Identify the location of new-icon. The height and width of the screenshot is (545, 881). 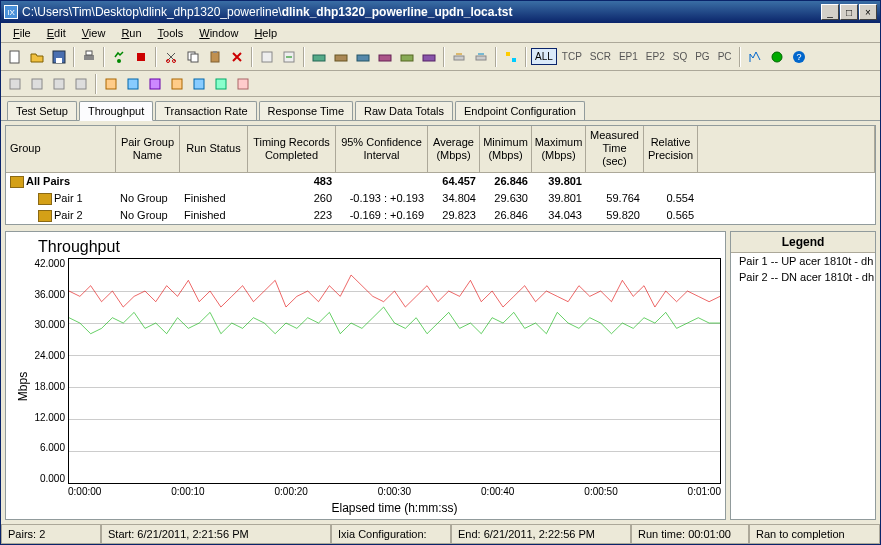
(15, 57).